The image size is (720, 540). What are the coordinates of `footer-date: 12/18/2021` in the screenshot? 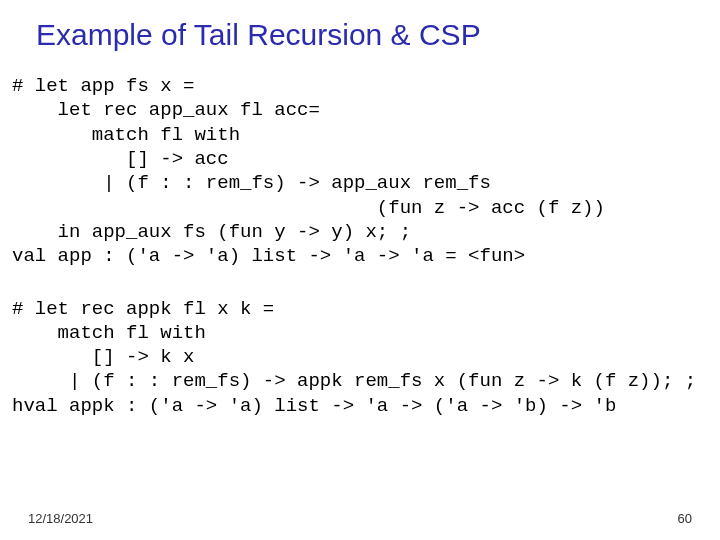 It's located at (60, 518).